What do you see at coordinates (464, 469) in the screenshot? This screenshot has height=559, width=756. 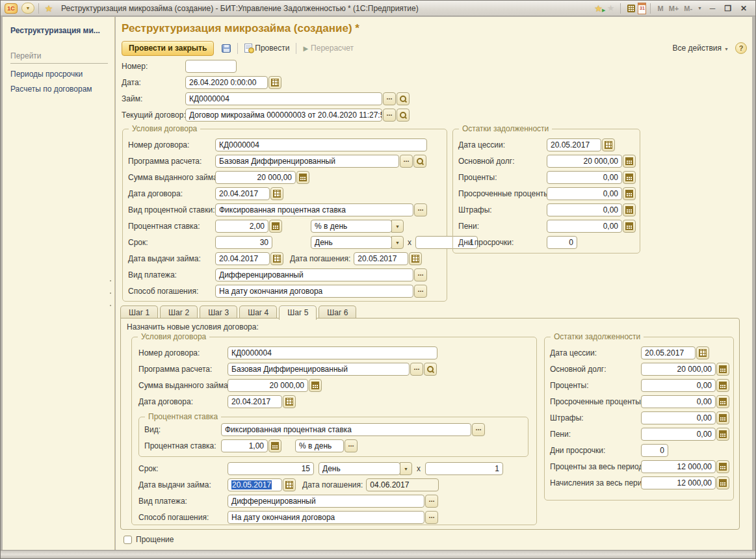 I see `new-term-factor-input: 1` at bounding box center [464, 469].